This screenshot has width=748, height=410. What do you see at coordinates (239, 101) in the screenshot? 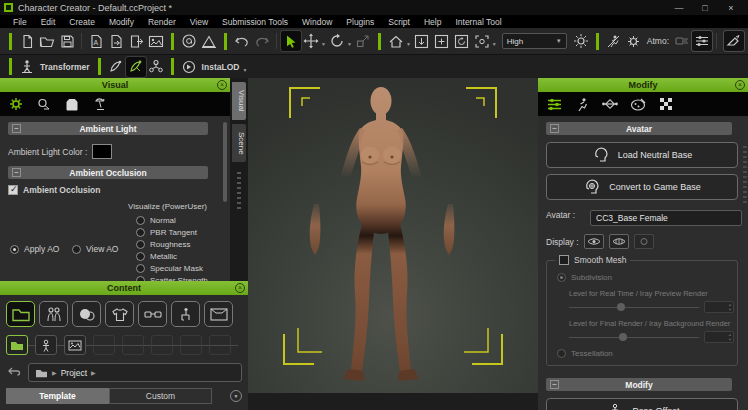
I see `side-tab-visual: Visual` at bounding box center [239, 101].